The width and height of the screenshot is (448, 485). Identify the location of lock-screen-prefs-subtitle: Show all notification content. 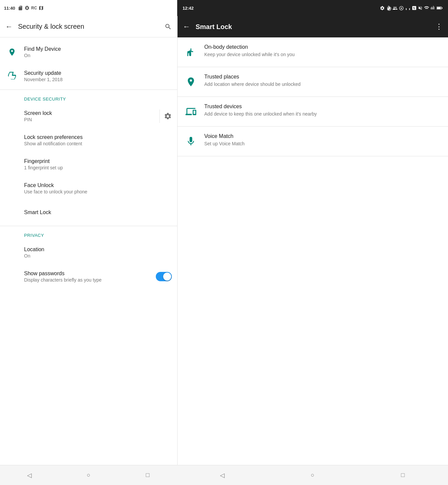
(98, 144).